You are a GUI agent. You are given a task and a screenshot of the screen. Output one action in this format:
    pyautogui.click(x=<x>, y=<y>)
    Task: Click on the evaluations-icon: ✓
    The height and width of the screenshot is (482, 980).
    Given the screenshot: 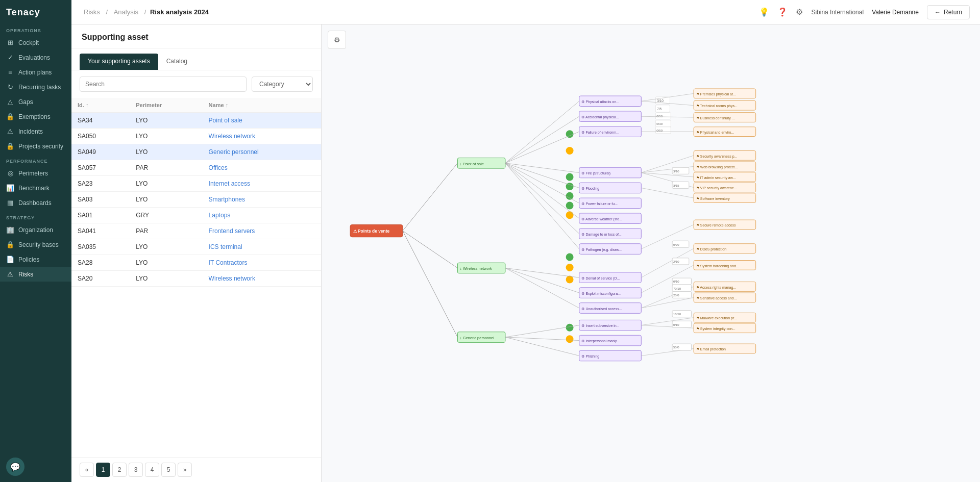 What is the action you would take?
    pyautogui.click(x=10, y=57)
    